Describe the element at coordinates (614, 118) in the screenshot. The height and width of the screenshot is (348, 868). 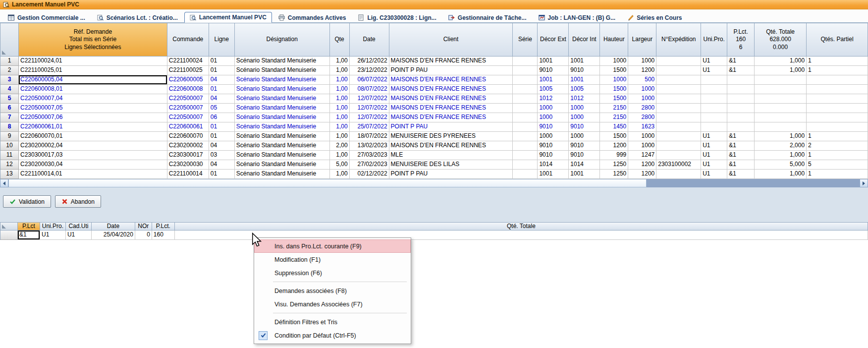
I see `grid-cell: 2150` at that location.